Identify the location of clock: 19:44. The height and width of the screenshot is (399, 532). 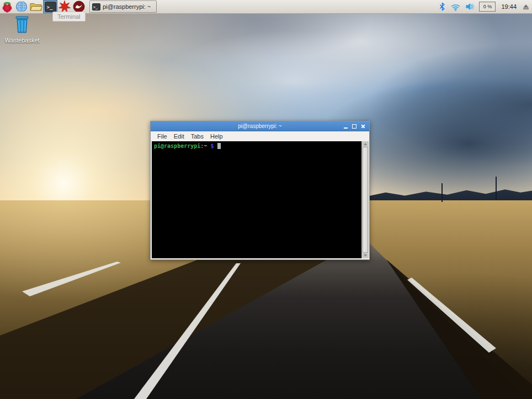
(509, 7).